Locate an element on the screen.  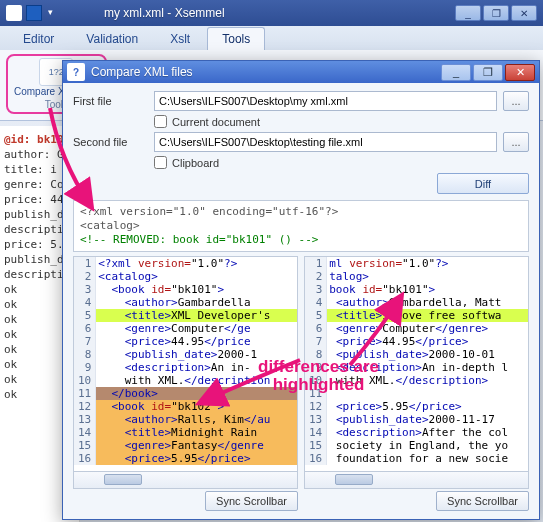
second-file-browse-button: ... is located at coordinates (516, 142).